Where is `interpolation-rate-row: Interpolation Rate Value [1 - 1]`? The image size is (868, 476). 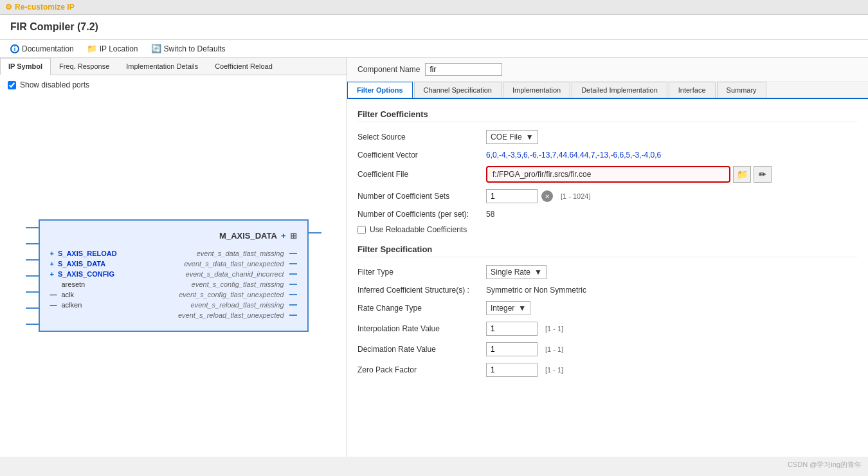
interpolation-rate-row: Interpolation Rate Value [1 - 1] is located at coordinates (608, 329).